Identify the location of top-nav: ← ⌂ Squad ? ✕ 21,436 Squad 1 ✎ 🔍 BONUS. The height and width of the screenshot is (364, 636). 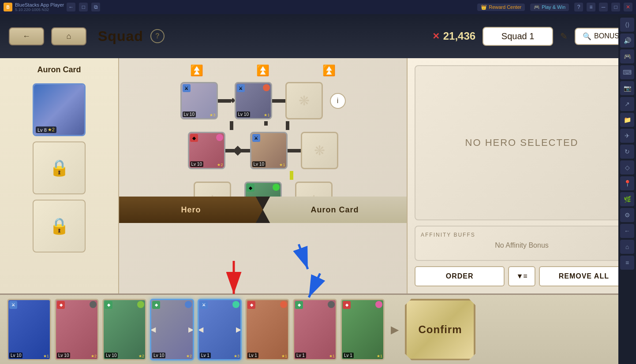
(318, 36).